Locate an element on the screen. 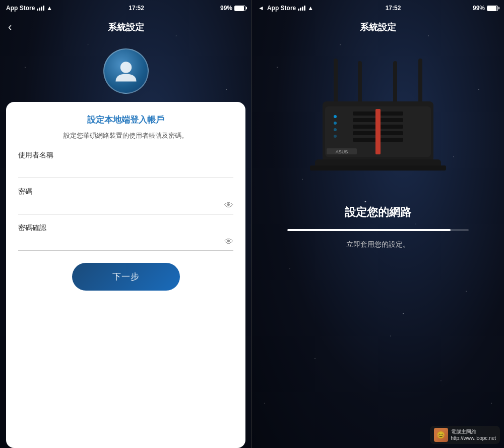 The image size is (504, 448). wifi-icon: ▲ is located at coordinates (49, 8).